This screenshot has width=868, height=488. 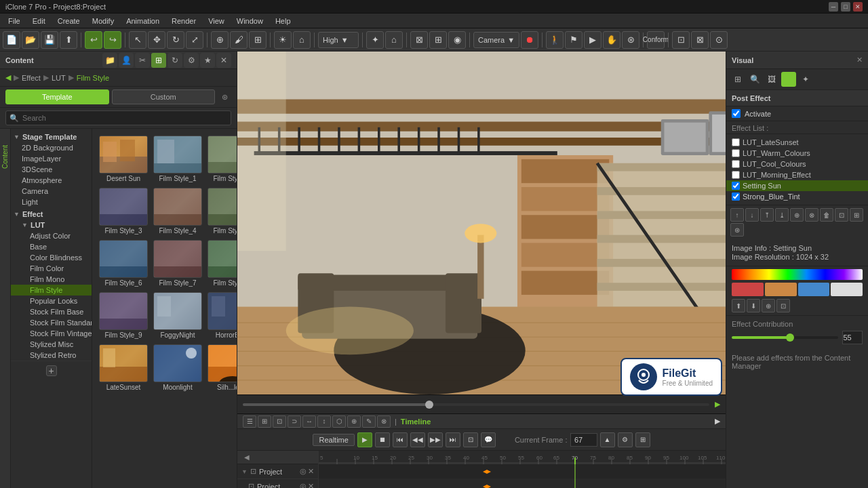 What do you see at coordinates (453, 440) in the screenshot?
I see `next-frame-button: ⏭` at bounding box center [453, 440].